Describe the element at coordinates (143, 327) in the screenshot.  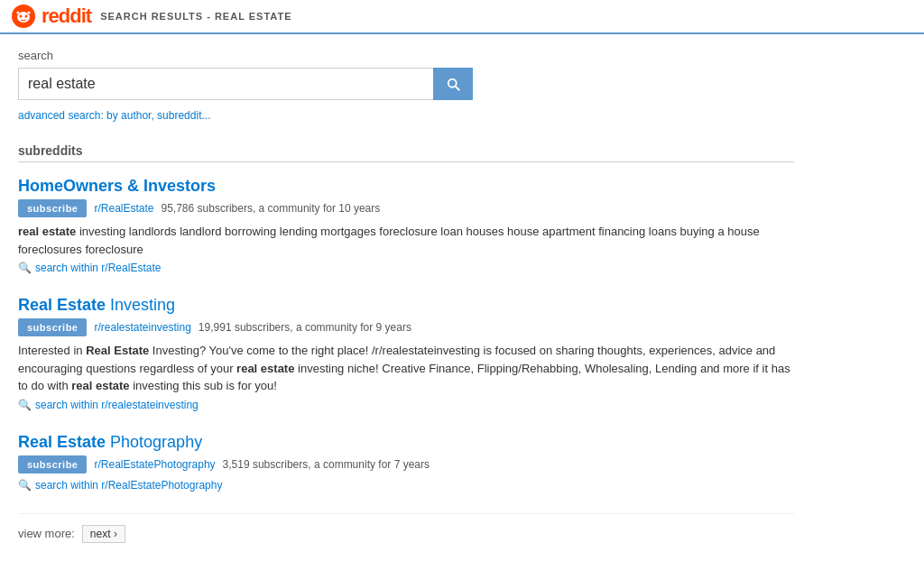
I see `subreddit-link: r/realestateinvesting` at that location.